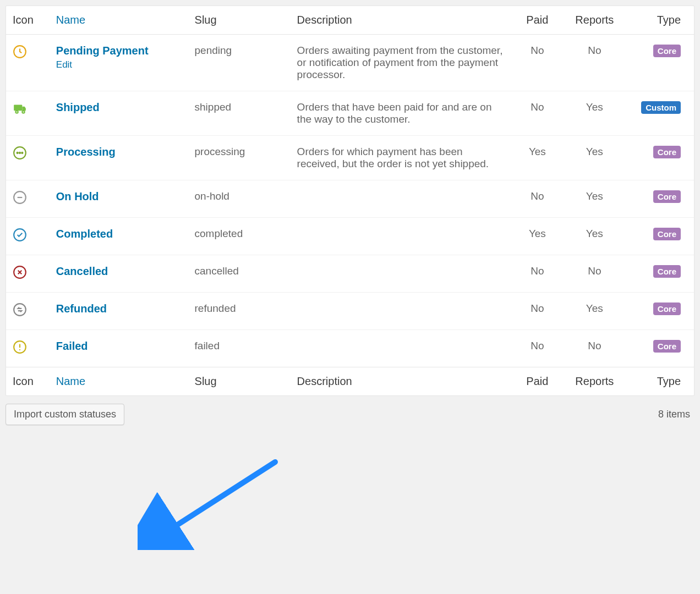  I want to click on footer-slug: Slug, so click(239, 382).